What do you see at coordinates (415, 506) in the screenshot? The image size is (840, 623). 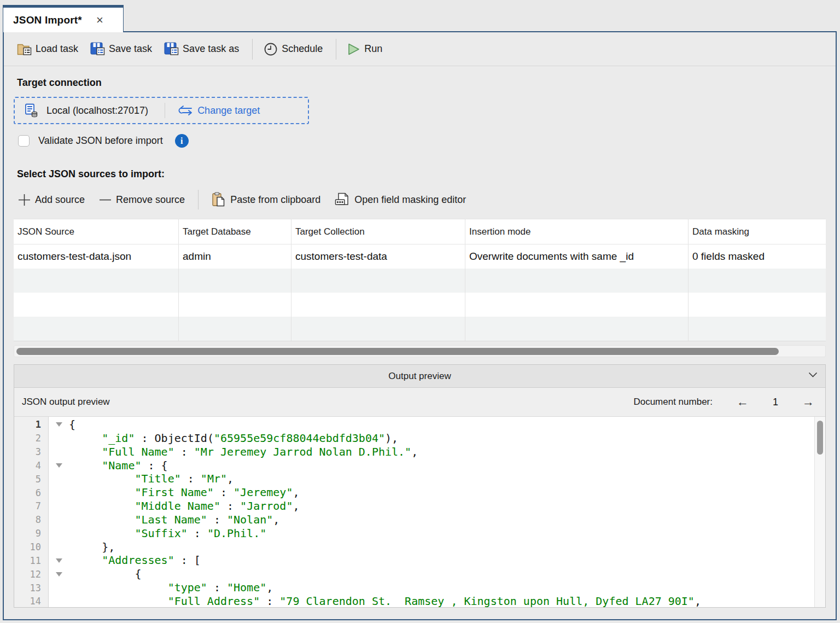 I see `code-line: 7 "Middle Name" : "Jarrod",` at bounding box center [415, 506].